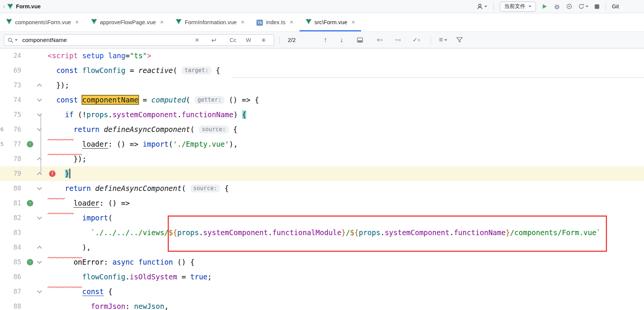 The height and width of the screenshot is (310, 644). What do you see at coordinates (341, 40) in the screenshot?
I see `next-occurrence-button: ↓` at bounding box center [341, 40].